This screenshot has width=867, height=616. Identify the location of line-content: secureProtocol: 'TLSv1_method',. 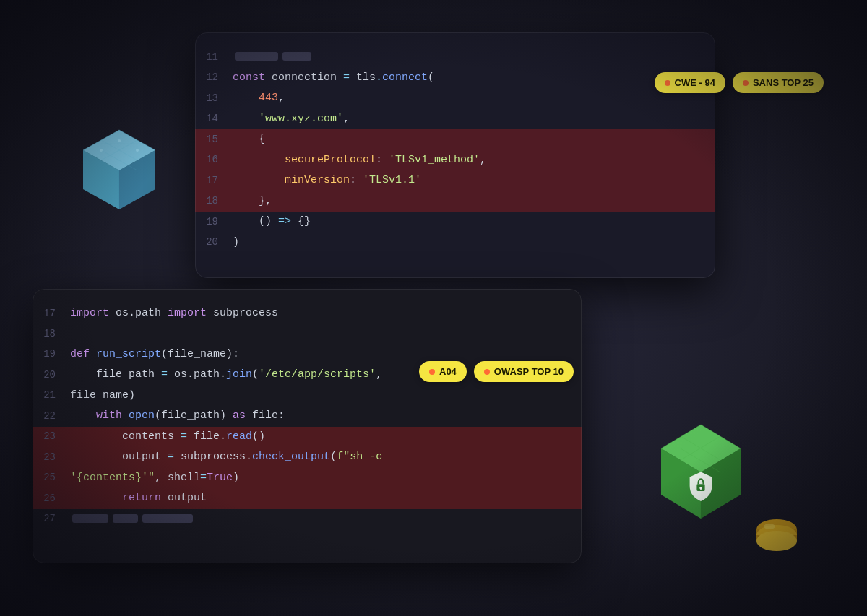
(474, 160).